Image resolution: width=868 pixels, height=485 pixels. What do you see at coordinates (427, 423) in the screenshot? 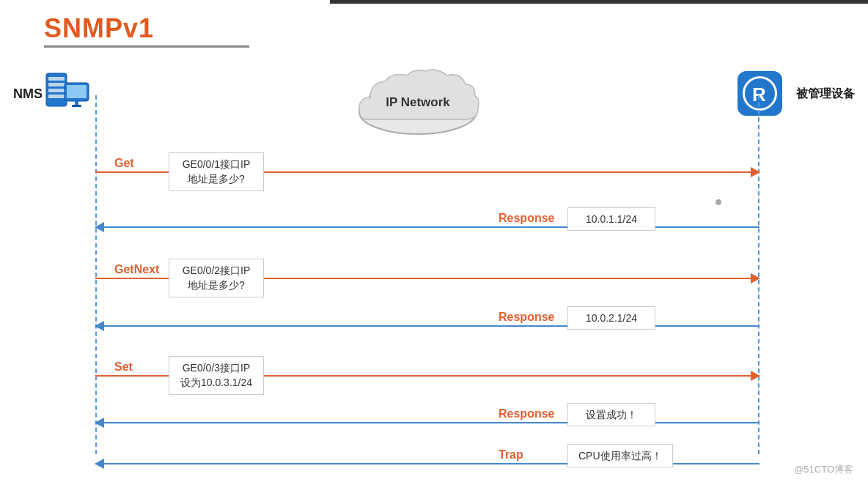
I see `arrow-response3` at bounding box center [427, 423].